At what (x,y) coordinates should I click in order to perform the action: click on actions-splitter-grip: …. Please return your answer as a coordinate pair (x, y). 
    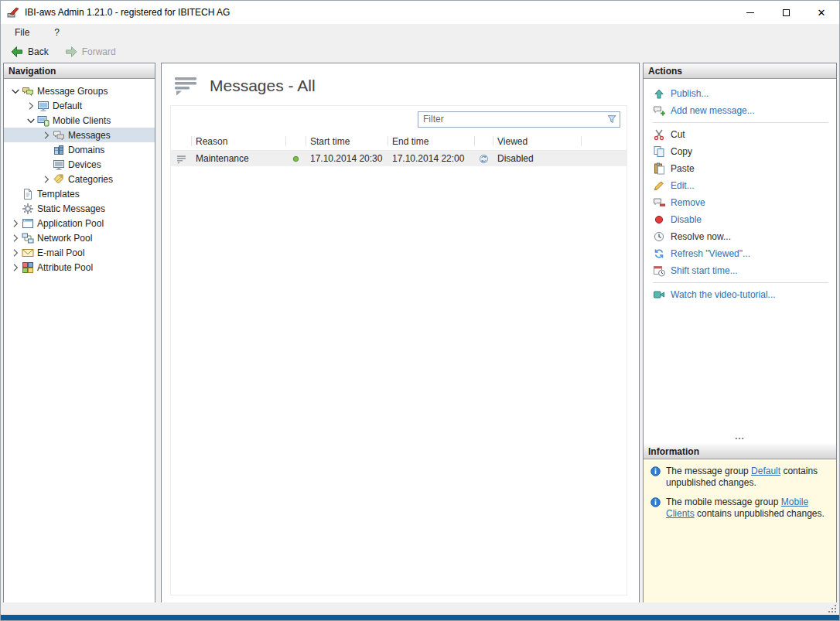
    Looking at the image, I should click on (739, 438).